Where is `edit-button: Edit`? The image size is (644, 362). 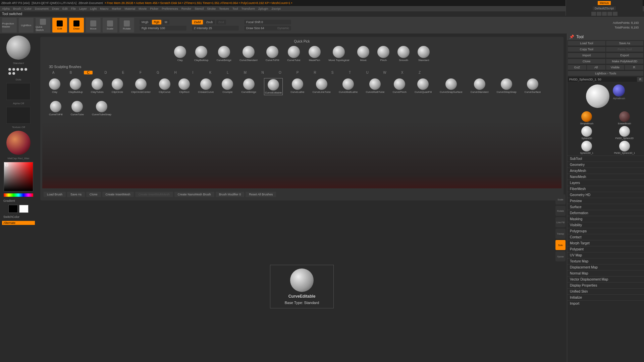 edit-button: Edit is located at coordinates (60, 25).